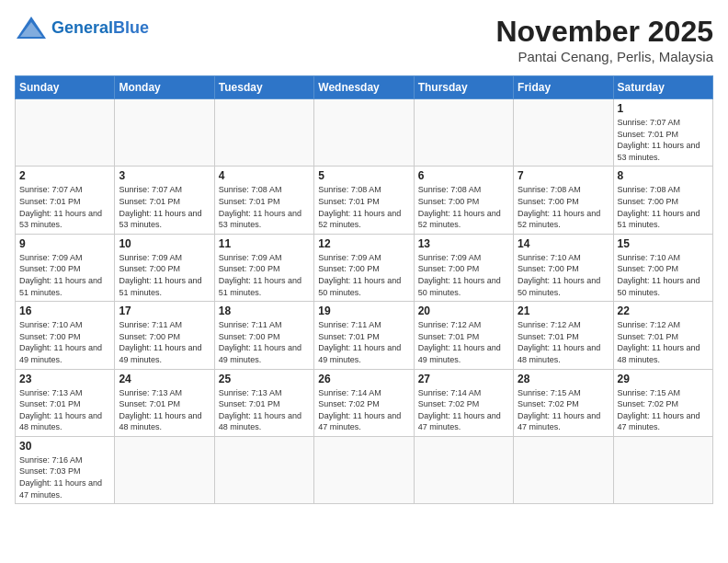 This screenshot has height=563, width=728. What do you see at coordinates (463, 267) in the screenshot?
I see `table-row: 13Sunrise: 7:09 AMSunset: 7:00 PMDayligh…` at bounding box center [463, 267].